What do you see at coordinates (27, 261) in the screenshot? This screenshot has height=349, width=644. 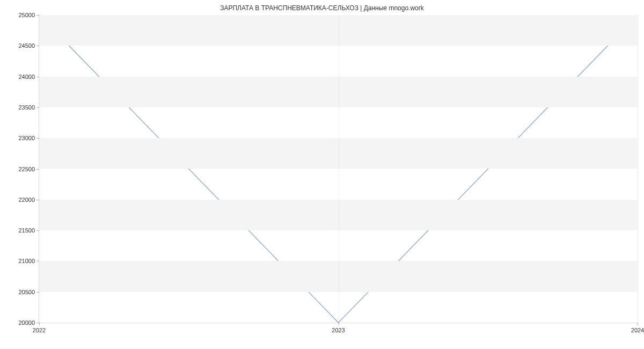 I see `y-tick-label: 21000` at bounding box center [27, 261].